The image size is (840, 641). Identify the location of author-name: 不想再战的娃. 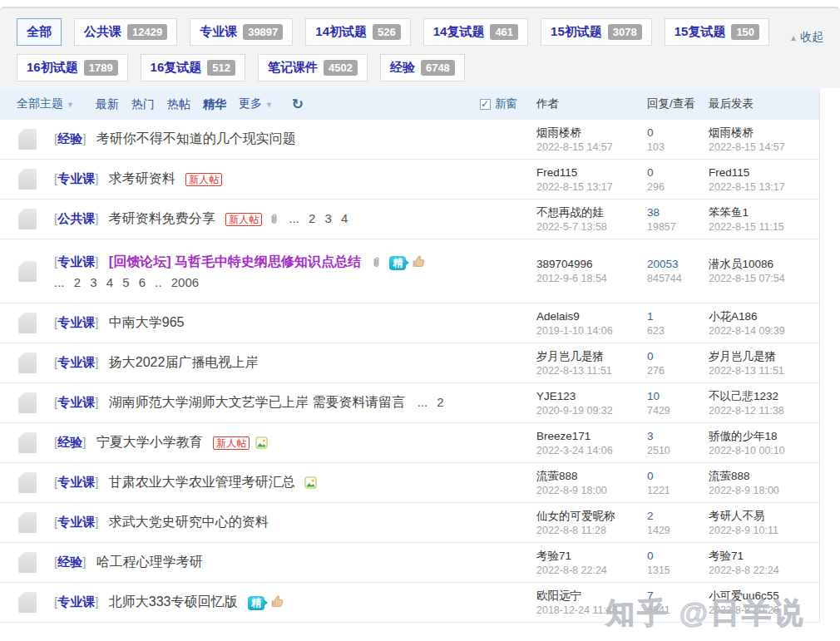
(592, 213).